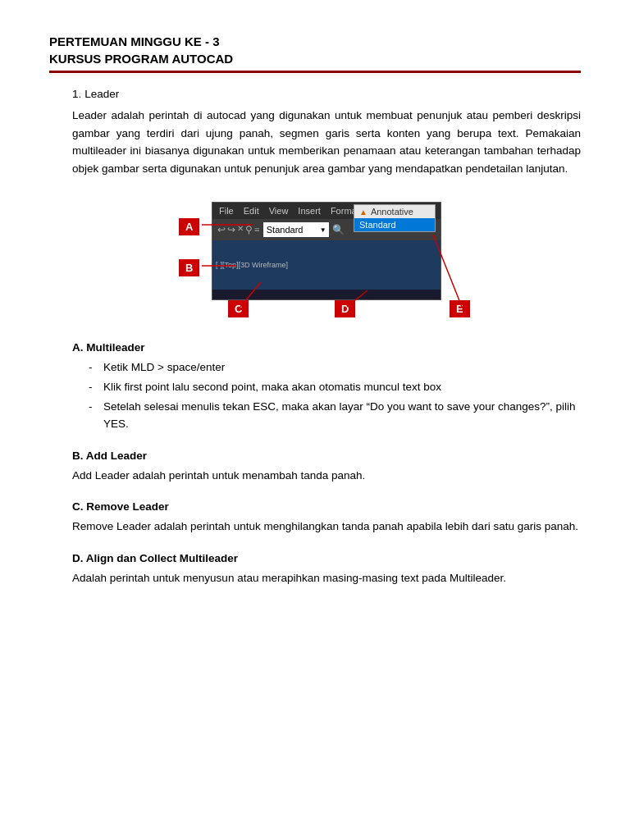 This screenshot has height=840, width=630. Describe the element at coordinates (164, 368) in the screenshot. I see `bullet-text-1: Ketik MLD > space/enter` at that location.